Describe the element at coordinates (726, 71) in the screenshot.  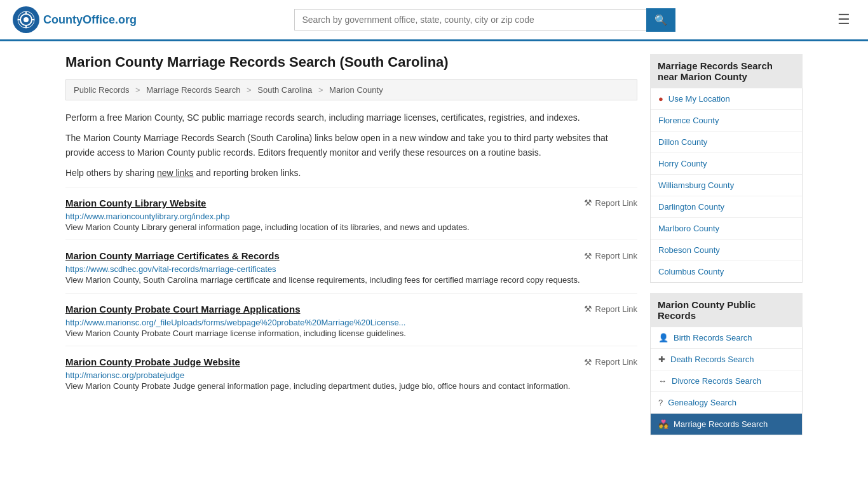
I see `sidebar-nearby-header: Marriage Records Search near Marion Coun…` at that location.